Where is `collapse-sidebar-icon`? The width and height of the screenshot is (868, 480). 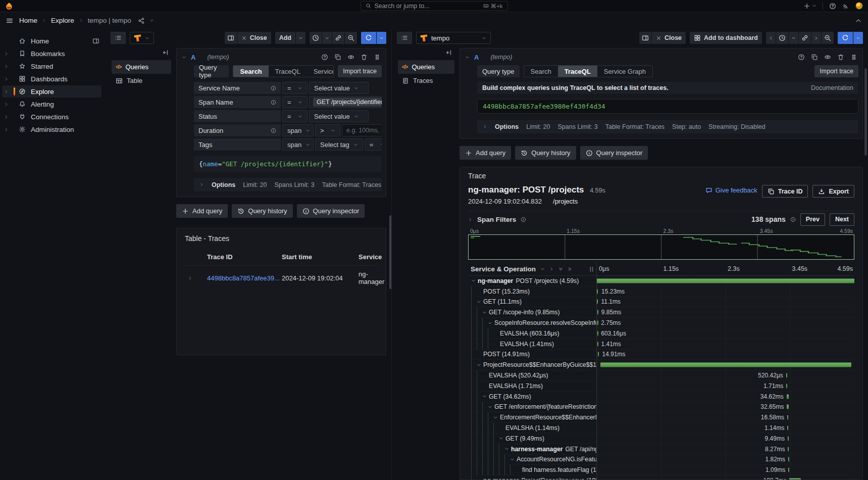 collapse-sidebar-icon is located at coordinates (166, 53).